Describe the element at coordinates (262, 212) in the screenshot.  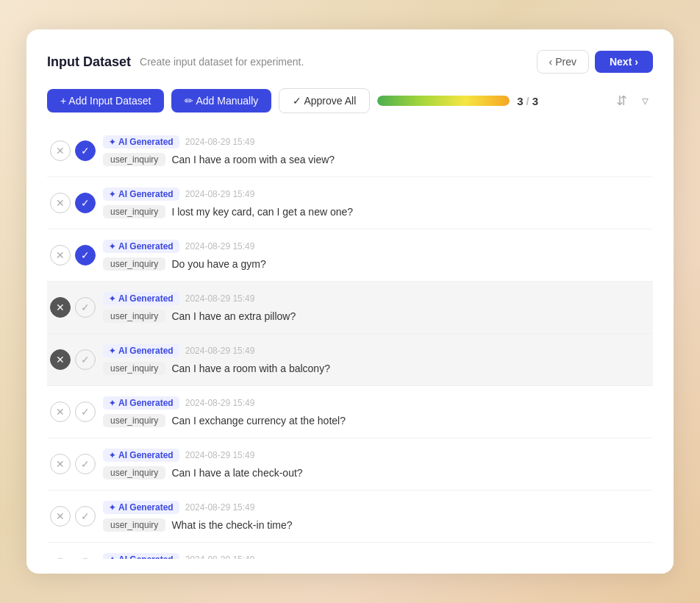
I see `item-text: I lost my key card, can I get a new one?` at that location.